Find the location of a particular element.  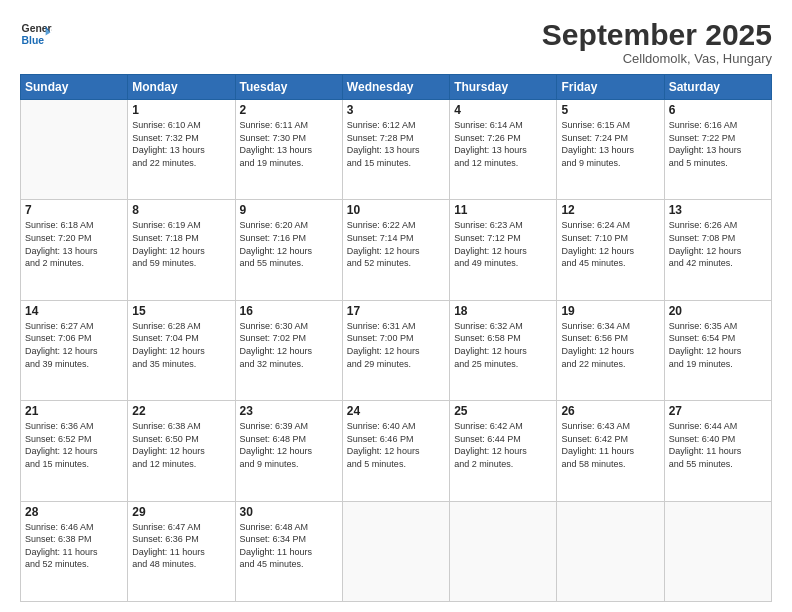

day-number: 11 is located at coordinates (503, 210).